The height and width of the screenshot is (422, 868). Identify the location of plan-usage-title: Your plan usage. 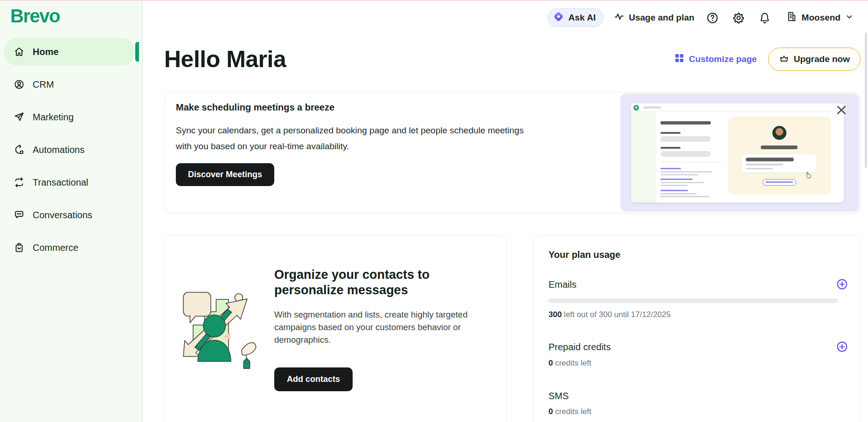
(698, 255).